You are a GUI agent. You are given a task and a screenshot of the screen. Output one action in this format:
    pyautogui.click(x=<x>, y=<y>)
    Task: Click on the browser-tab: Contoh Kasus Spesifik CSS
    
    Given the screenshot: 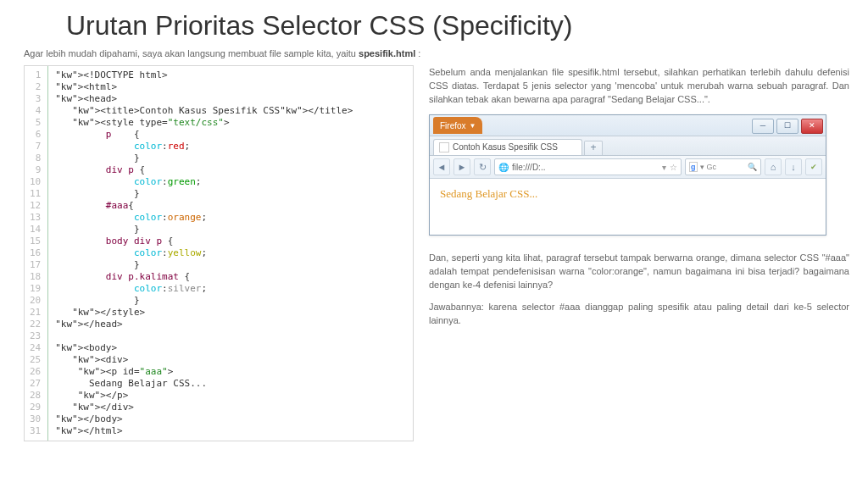 What is the action you would take?
    pyautogui.click(x=508, y=147)
    